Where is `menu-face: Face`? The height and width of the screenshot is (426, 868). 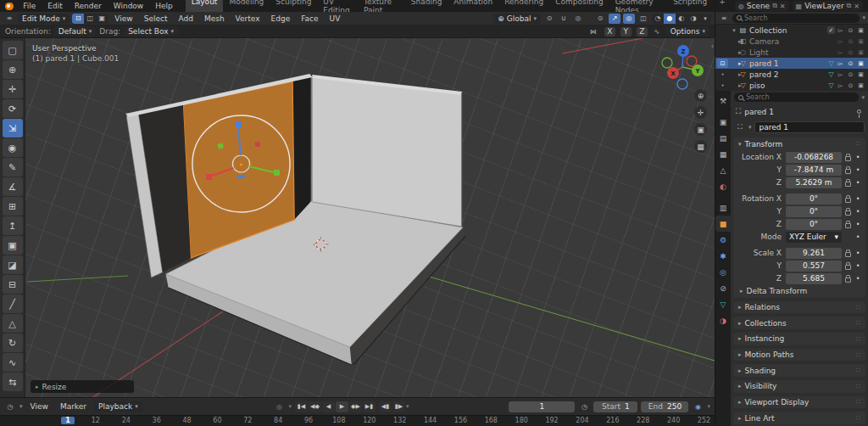 menu-face: Face is located at coordinates (309, 19).